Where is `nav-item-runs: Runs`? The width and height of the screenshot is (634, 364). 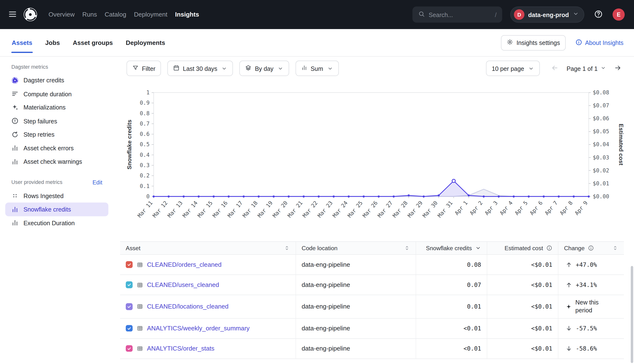 nav-item-runs: Runs is located at coordinates (90, 14).